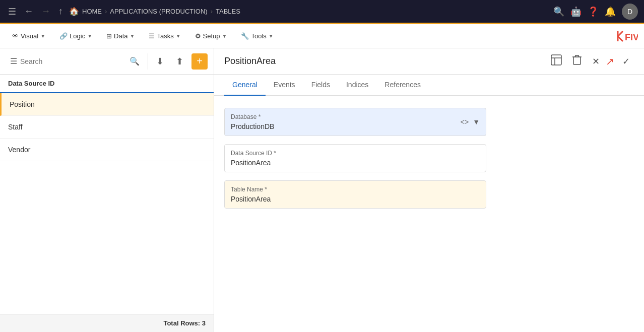 The width and height of the screenshot is (644, 332). I want to click on logic-icon: 🔗, so click(63, 36).